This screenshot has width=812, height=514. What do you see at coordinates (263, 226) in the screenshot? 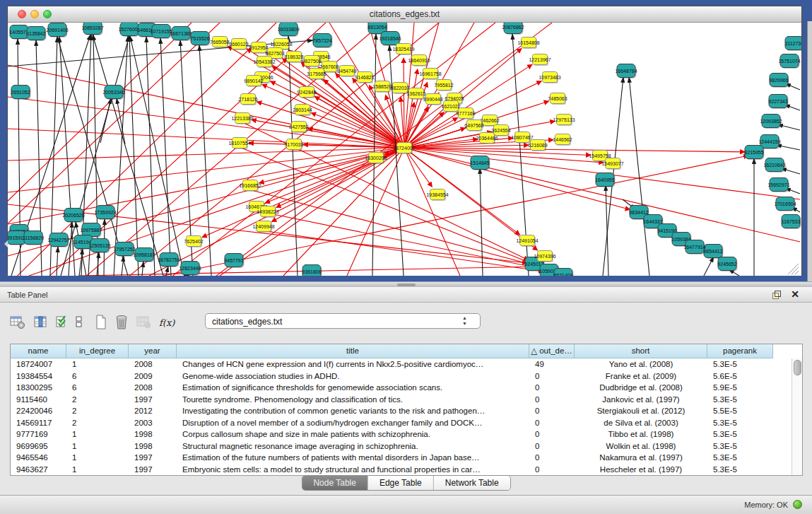
I see `svg-text: 12409948` at bounding box center [263, 226].